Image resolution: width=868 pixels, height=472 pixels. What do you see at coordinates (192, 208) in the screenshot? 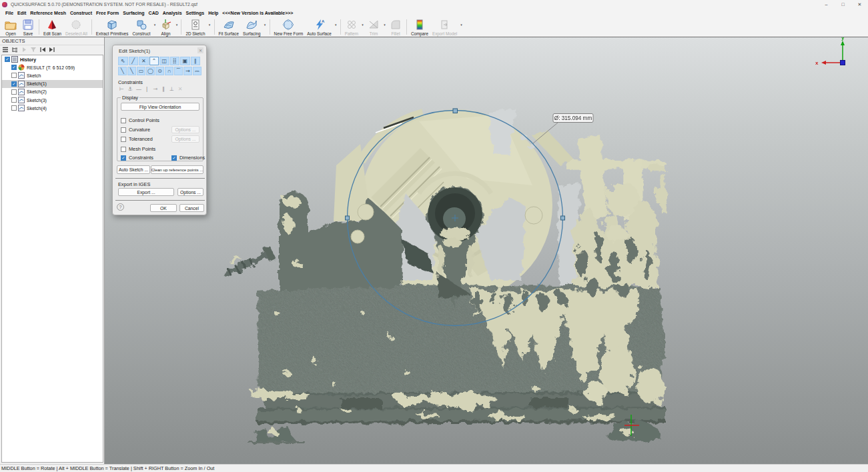
I see `cancel-button: Cancel` at bounding box center [192, 208].